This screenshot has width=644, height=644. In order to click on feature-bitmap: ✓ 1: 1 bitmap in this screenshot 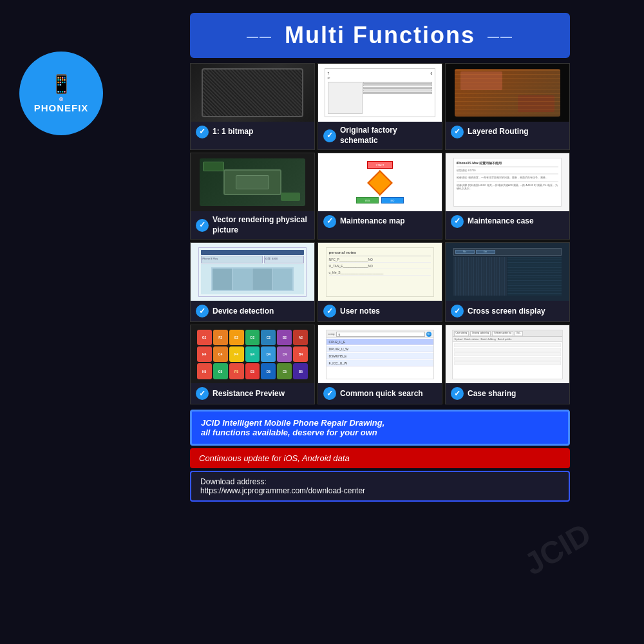, I will do `click(252, 107)`.